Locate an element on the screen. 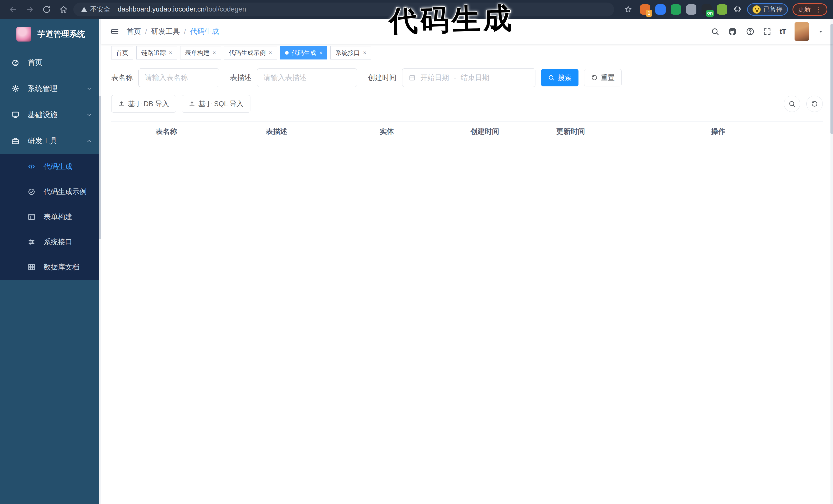  tab-codegen-example: 代码生成示例× is located at coordinates (251, 53).